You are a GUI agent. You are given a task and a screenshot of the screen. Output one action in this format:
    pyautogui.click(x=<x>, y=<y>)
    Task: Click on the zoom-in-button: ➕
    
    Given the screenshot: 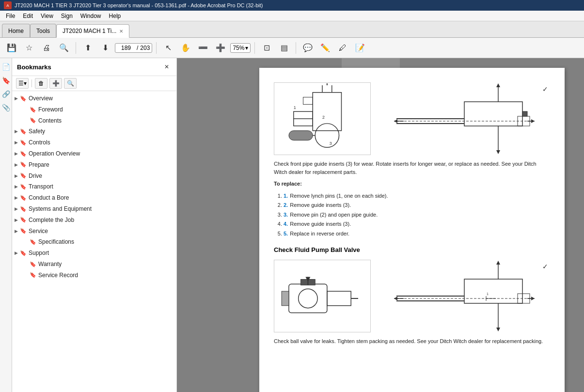 What is the action you would take?
    pyautogui.click(x=221, y=48)
    